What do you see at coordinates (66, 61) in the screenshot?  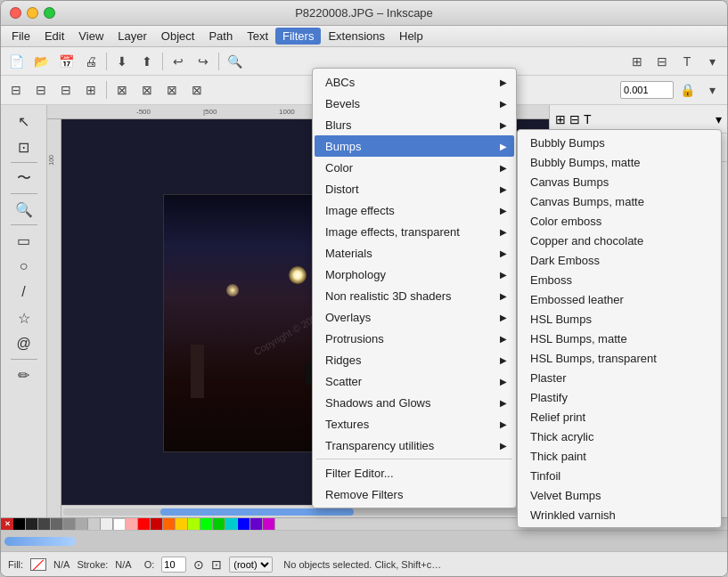 I see `calendar-icon: 📅` at bounding box center [66, 61].